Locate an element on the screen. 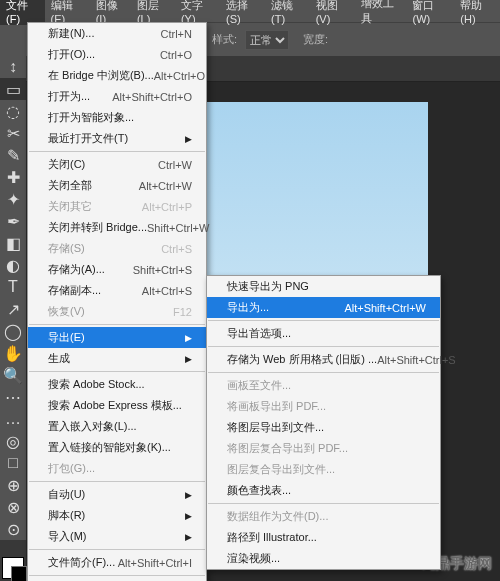 This screenshot has height=581, width=500. tool-21: ⊙ is located at coordinates (13, 529).